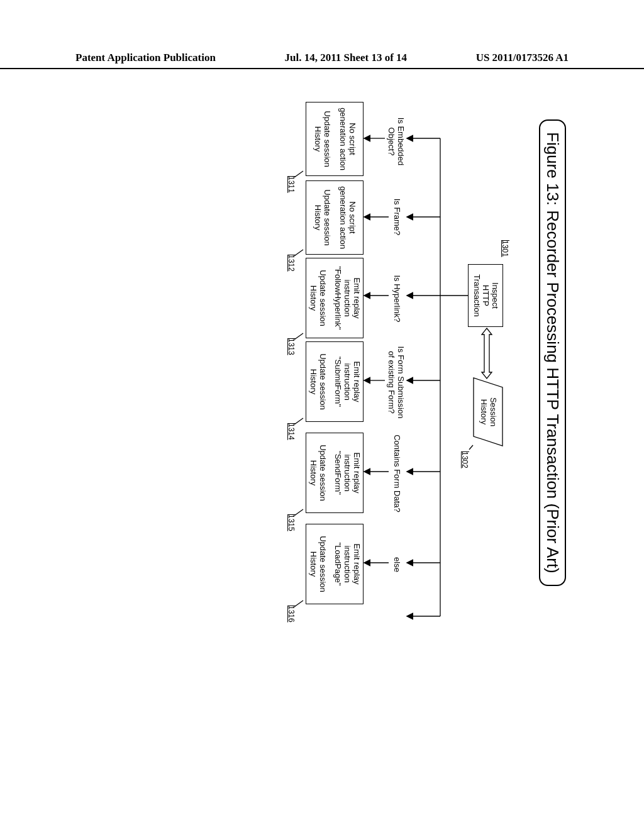  I want to click on action-embedded: No script generation action Update sessi…, so click(335, 139).